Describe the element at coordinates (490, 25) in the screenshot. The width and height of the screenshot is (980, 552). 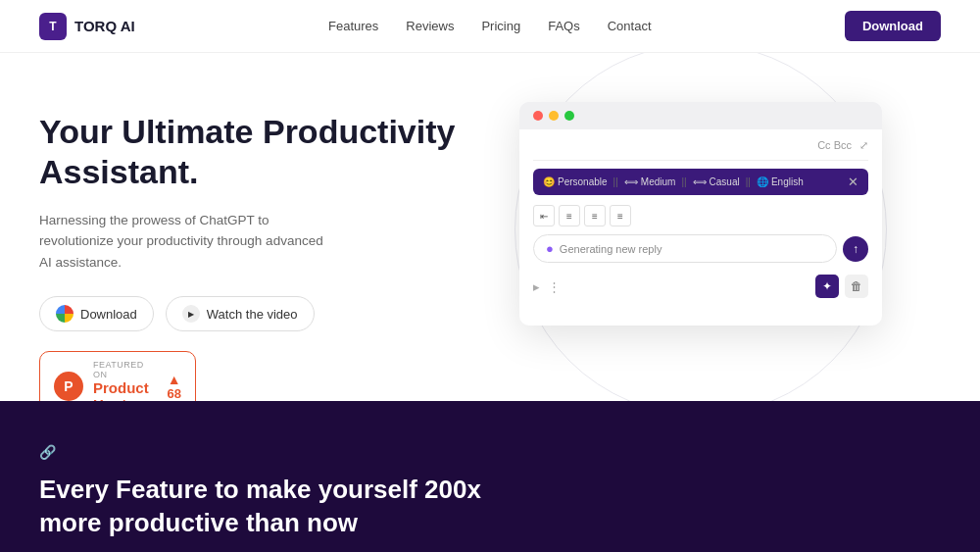
I see `nav-links: Features Reviews Pricing FAQs Contact` at that location.